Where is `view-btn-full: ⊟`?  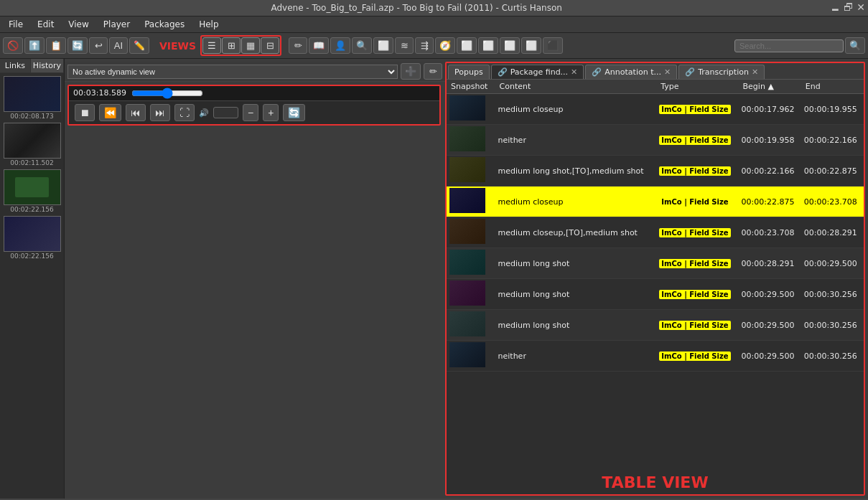
view-btn-full: ⊟ is located at coordinates (270, 46).